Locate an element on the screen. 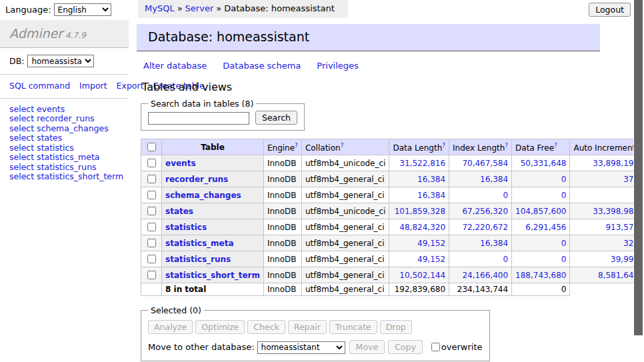 This screenshot has height=362, width=644. logout-button: Logout is located at coordinates (609, 9).